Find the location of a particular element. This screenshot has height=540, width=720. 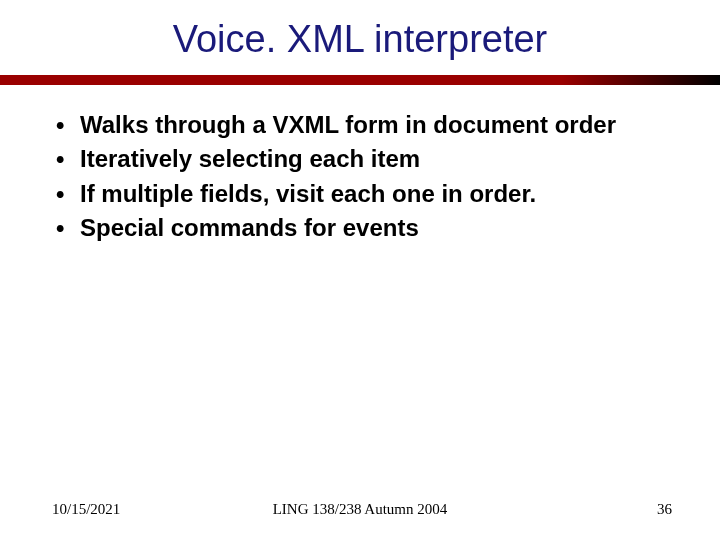

gradient-rule is located at coordinates (360, 80).